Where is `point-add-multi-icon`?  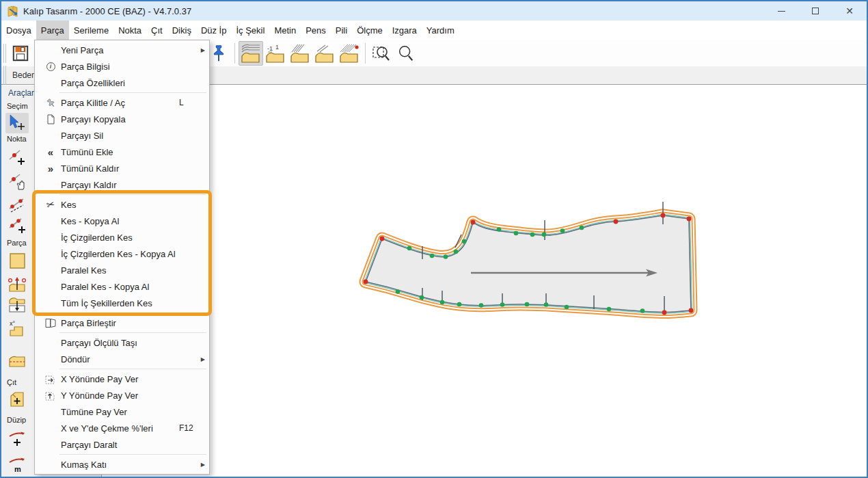 point-add-multi-icon is located at coordinates (17, 226).